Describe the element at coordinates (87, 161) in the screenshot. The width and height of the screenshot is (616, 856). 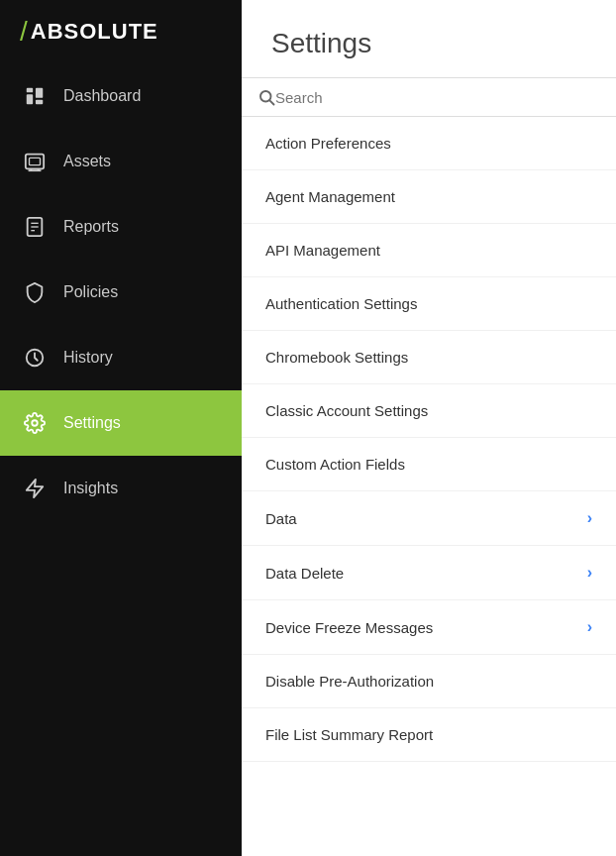
I see `sidebar-item-label: Assets` at that location.